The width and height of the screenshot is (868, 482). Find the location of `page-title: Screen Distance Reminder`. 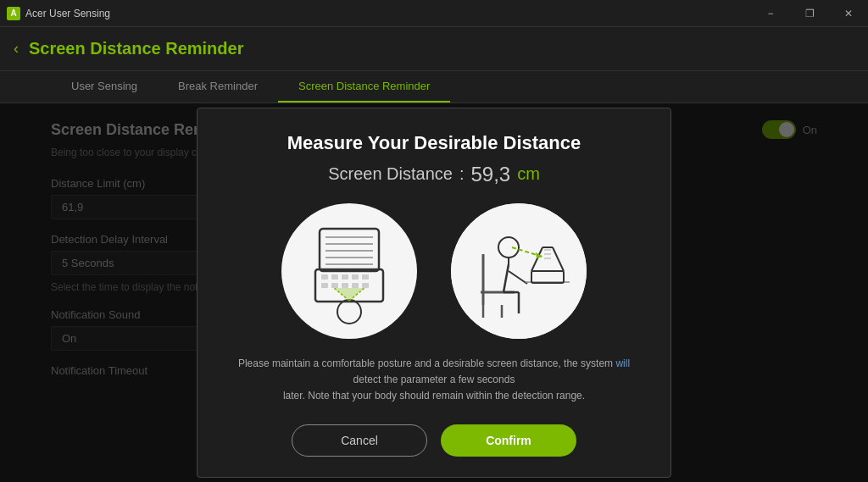

page-title: Screen Distance Reminder is located at coordinates (136, 49).